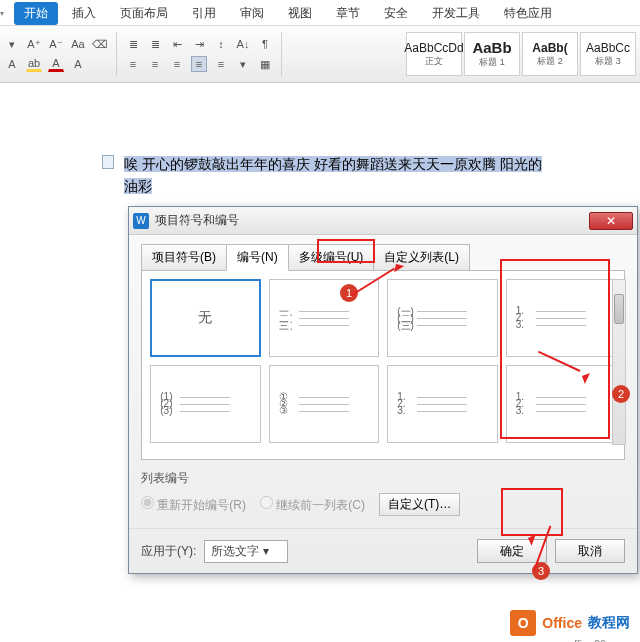  Describe the element at coordinates (383, 256) in the screenshot. I see `dialog-tabs: 项目符号(B) 编号(N) 多级编号(U) 自定义列表(L)` at that location.